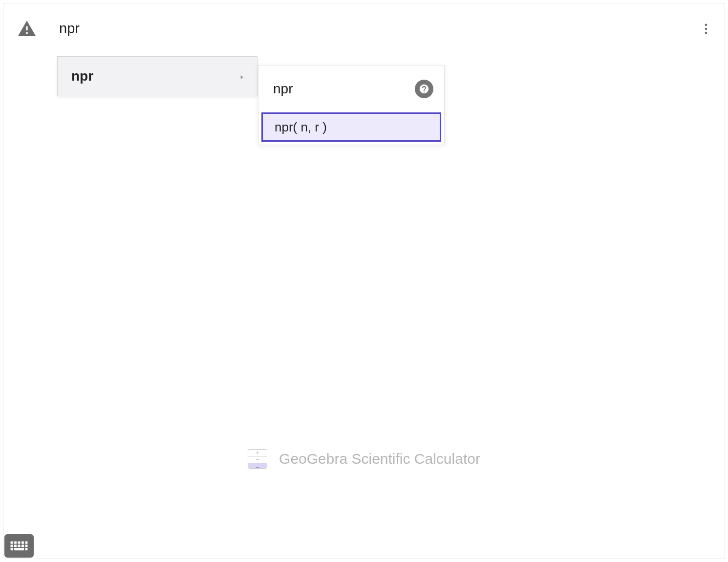  I want to click on submenu-option-label: npr( n, r ), so click(301, 127).